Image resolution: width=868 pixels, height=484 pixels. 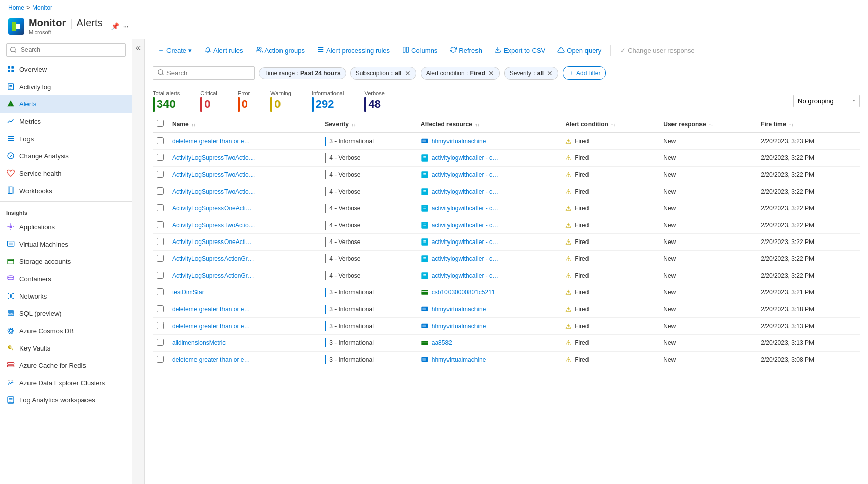 I want to click on subscription-filter-close: ✕, so click(x=408, y=73).